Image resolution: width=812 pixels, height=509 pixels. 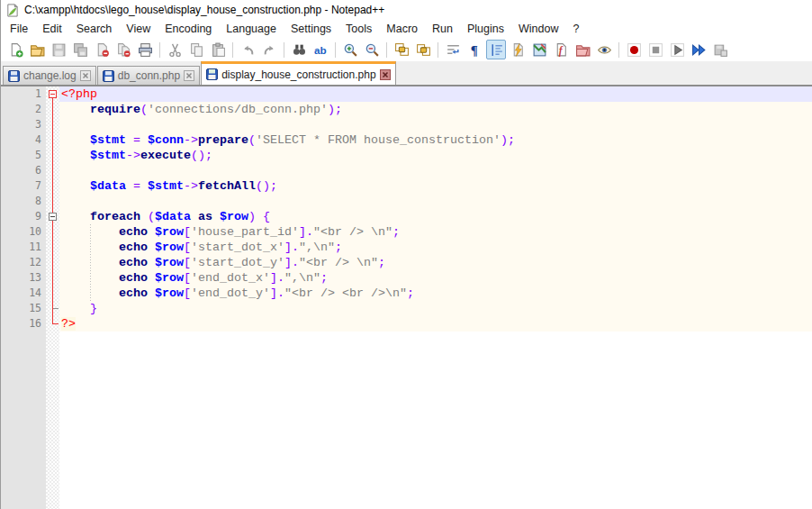 What do you see at coordinates (149, 76) in the screenshot?
I see `tab-db-conn-php: db_conn.php` at bounding box center [149, 76].